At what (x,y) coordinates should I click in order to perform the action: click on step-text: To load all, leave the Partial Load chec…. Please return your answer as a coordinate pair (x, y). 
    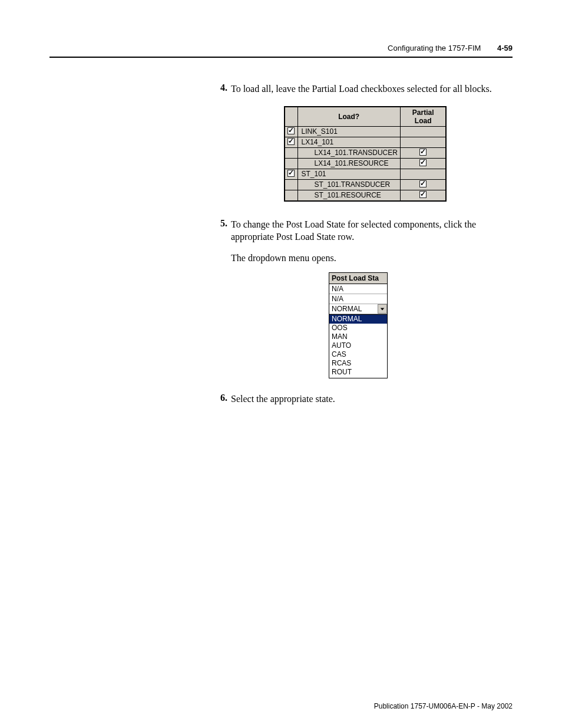
    Looking at the image, I should click on (362, 89).